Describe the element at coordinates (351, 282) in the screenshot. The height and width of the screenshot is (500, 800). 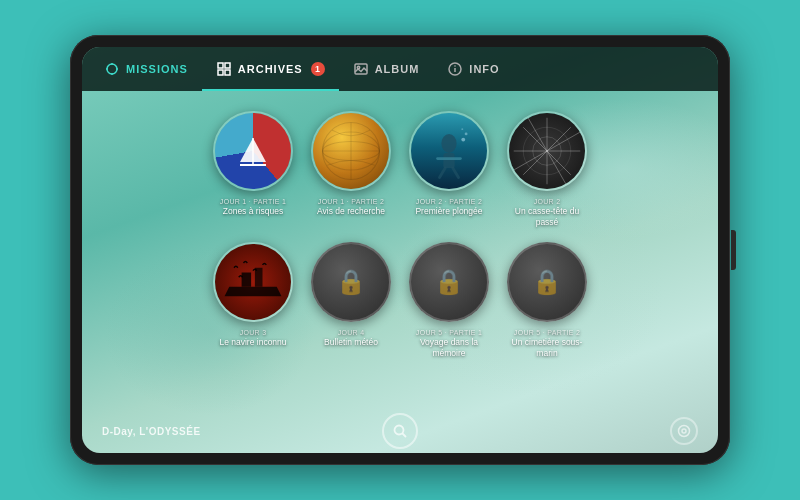
I see `lock-icon-m6: 🔒` at that location.